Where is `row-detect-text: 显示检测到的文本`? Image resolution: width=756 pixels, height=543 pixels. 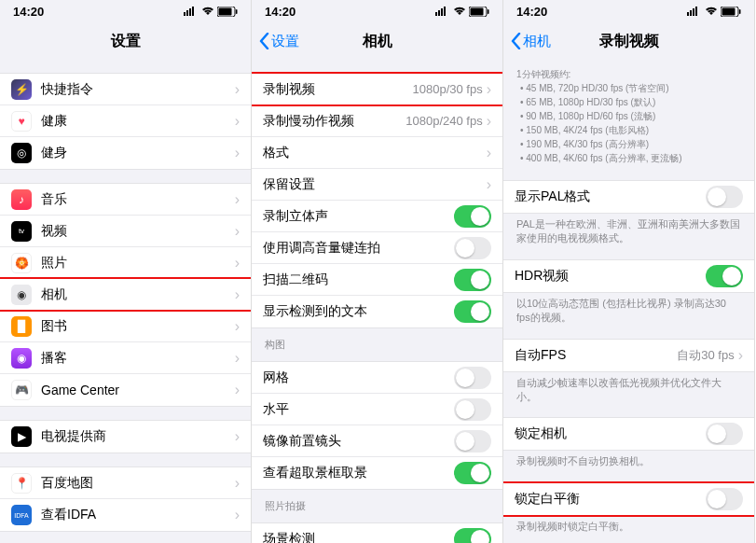
row-detect-text: 显示检测到的文本 is located at coordinates (377, 312).